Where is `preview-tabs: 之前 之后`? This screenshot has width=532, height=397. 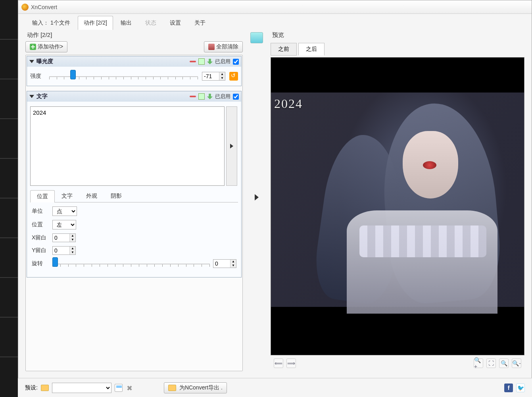 preview-tabs: 之前 之后 is located at coordinates (398, 49).